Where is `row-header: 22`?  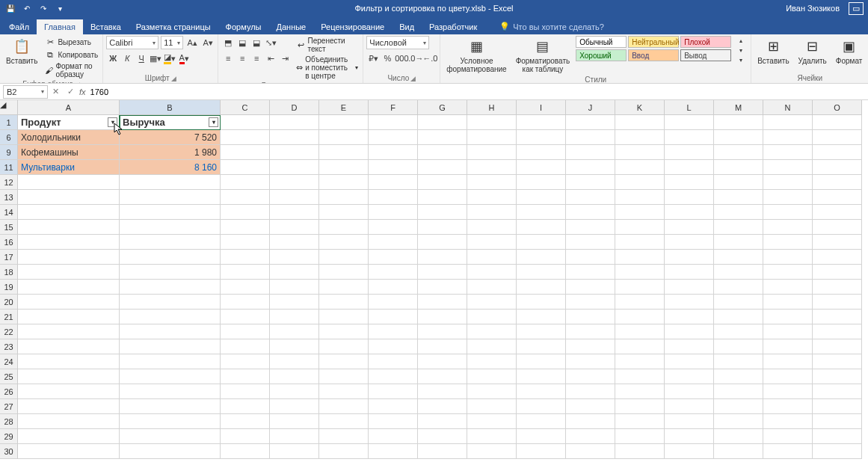
row-header: 22 is located at coordinates (9, 332).